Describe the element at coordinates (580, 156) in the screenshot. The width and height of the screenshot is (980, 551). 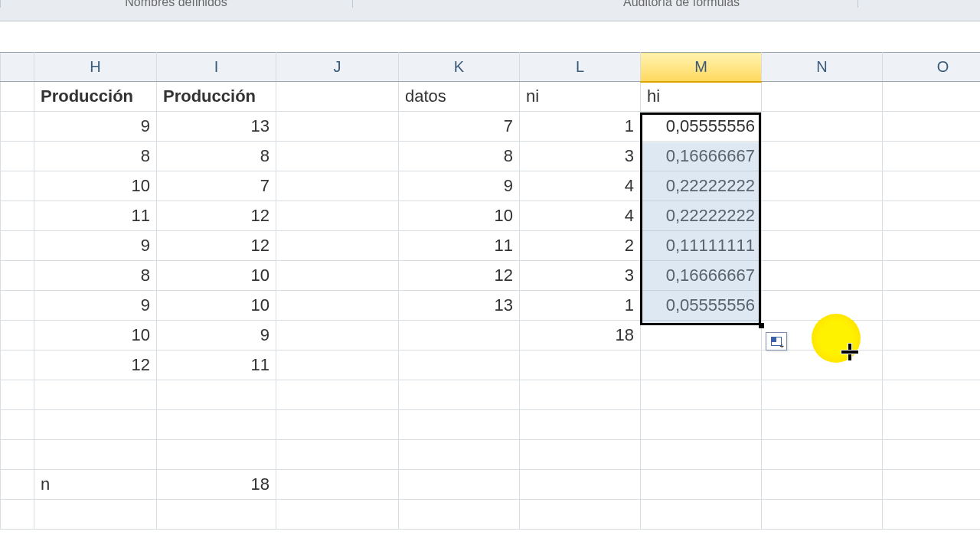
I see `cell-L-1: 3` at that location.